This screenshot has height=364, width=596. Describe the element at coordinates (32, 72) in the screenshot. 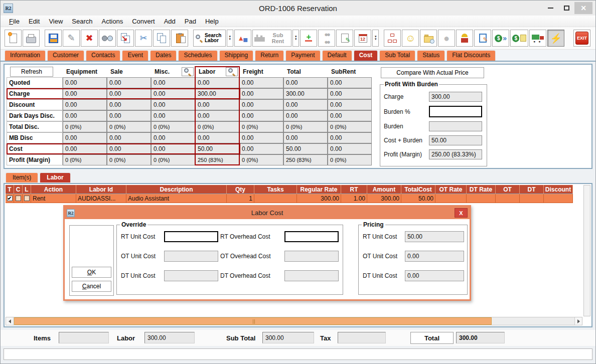

I see `refresh-button: Refresh` at that location.